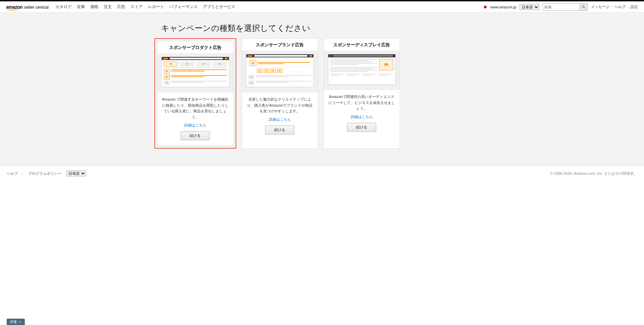  Describe the element at coordinates (156, 7) in the screenshot. I see `nav-reports: レポート` at that location.